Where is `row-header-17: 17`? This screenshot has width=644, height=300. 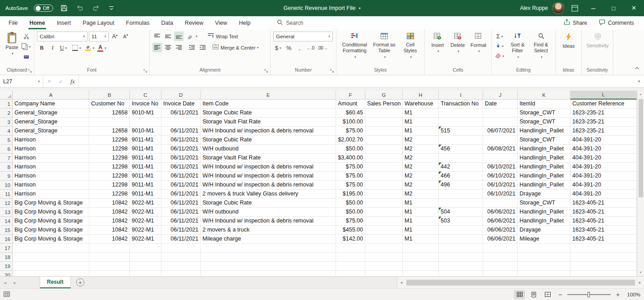 row-header-17: 17 is located at coordinates (6, 248).